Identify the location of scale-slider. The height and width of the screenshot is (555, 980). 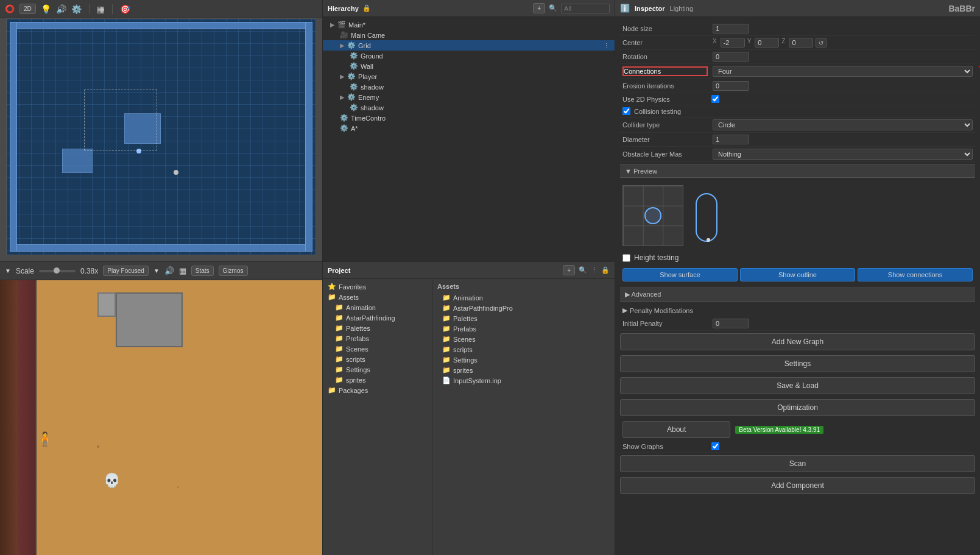
(57, 271).